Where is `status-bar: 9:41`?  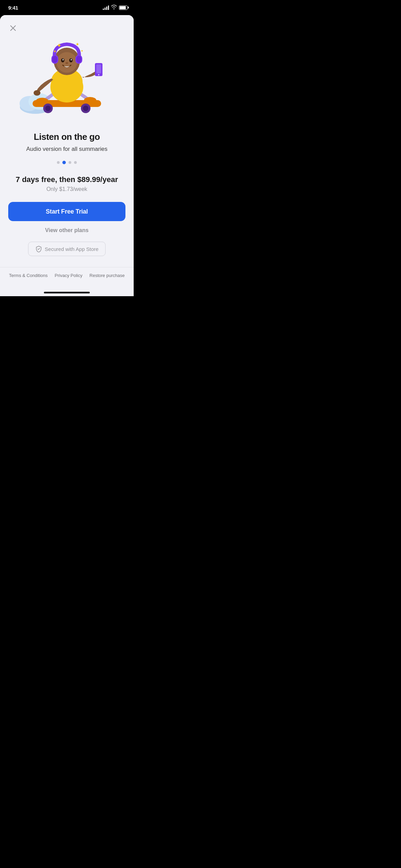 status-bar: 9:41 is located at coordinates (67, 8).